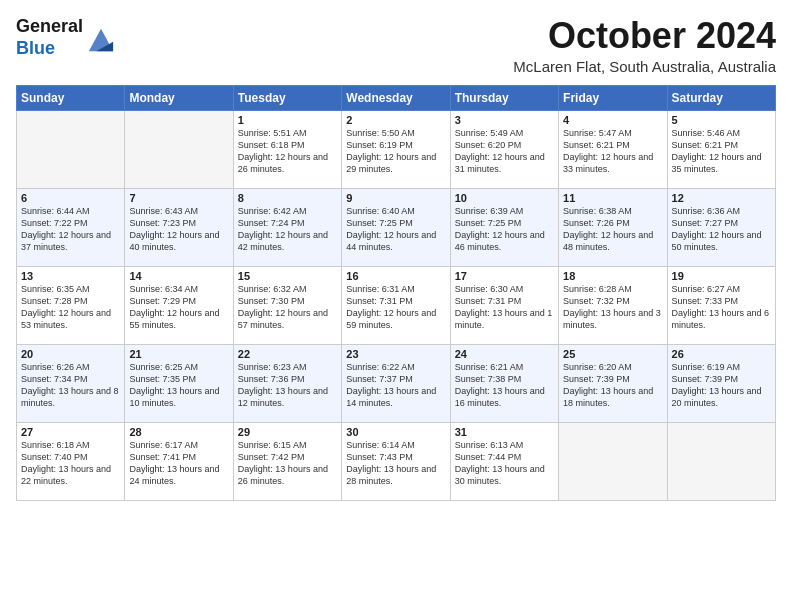 The image size is (792, 612). Describe the element at coordinates (288, 354) in the screenshot. I see `day-number: 22` at that location.